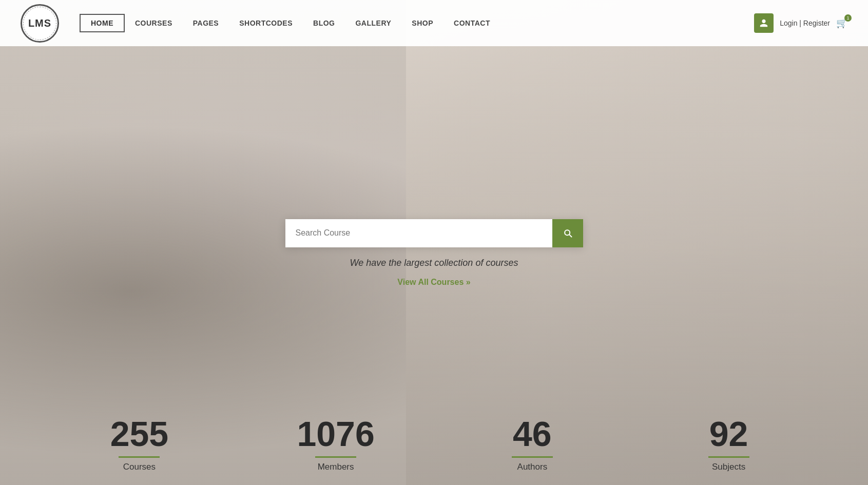 The image size is (868, 485). What do you see at coordinates (434, 253) in the screenshot?
I see `hero-content: We have the largest collection of course…` at bounding box center [434, 253].